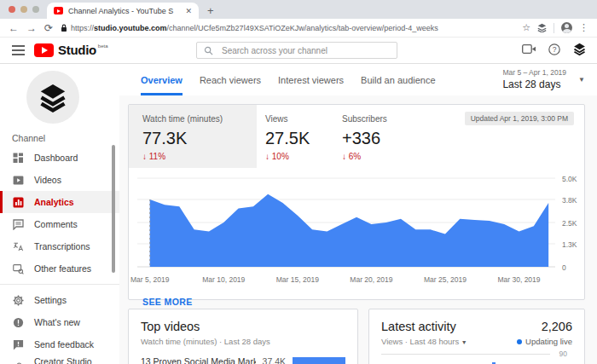 The image size is (597, 364). What do you see at coordinates (554, 28) in the screenshot?
I see `toolbar-divider` at bounding box center [554, 28].